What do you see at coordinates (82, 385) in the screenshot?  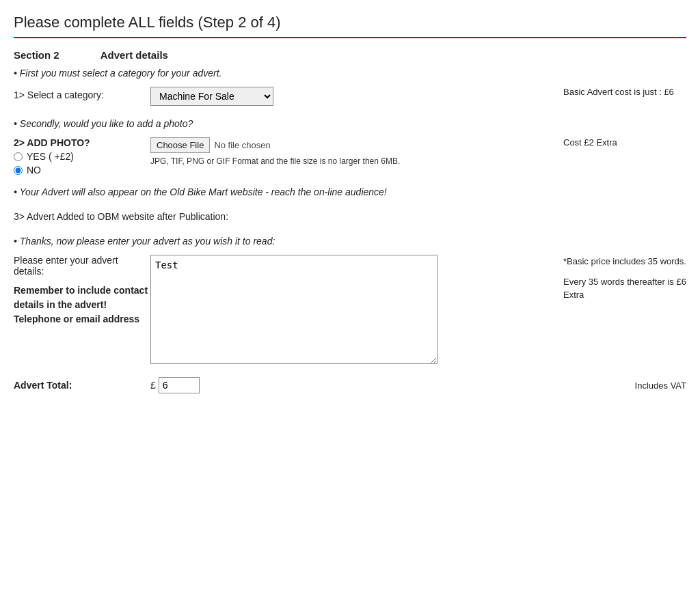 I see `advert-total-label: Advert Total:` at bounding box center [82, 385].